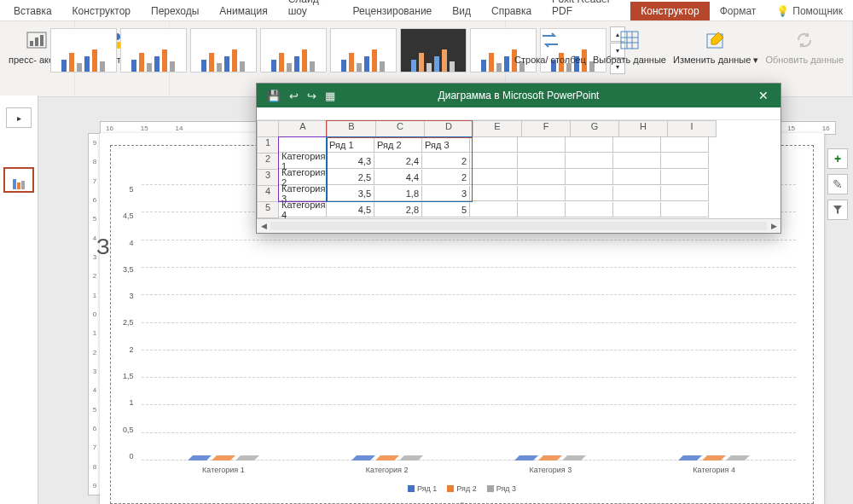 Image resolution: width=853 pixels, height=504 pixels. I want to click on column-header: A, so click(304, 129).